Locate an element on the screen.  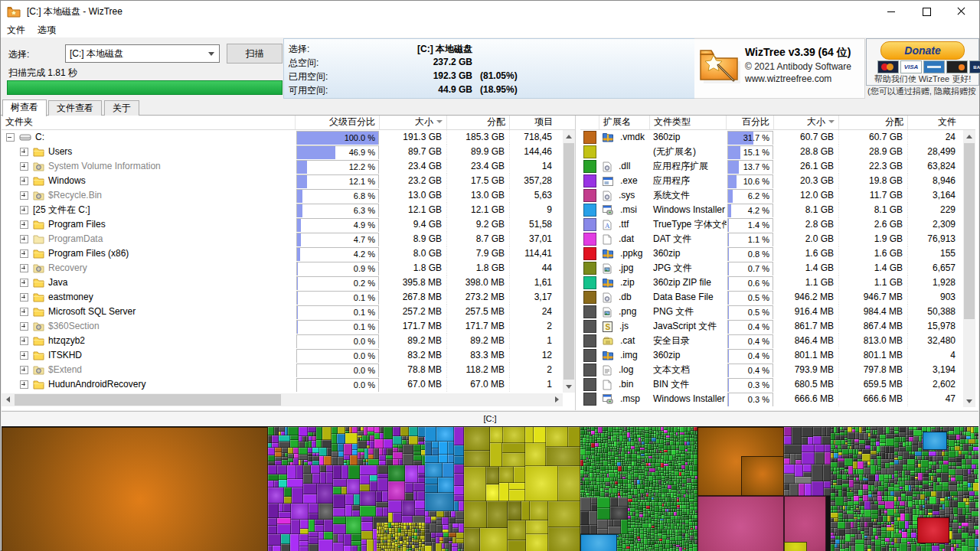
menu-options: 选项 is located at coordinates (47, 31).